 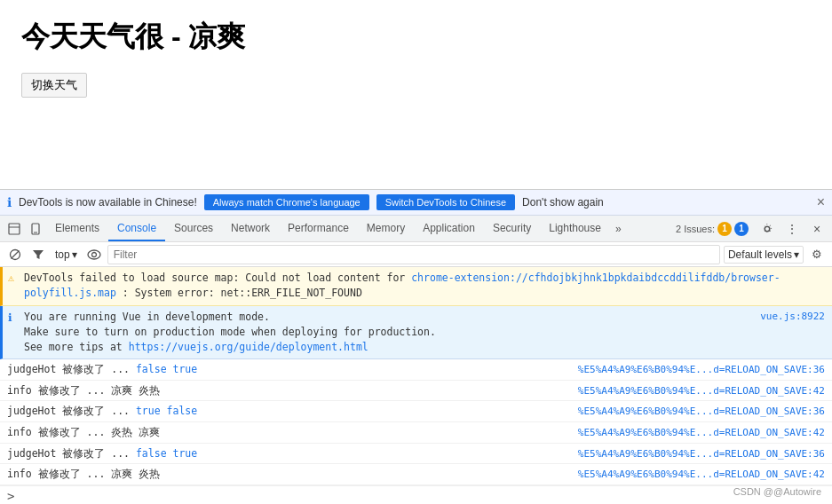 What do you see at coordinates (416, 255) in the screenshot?
I see `console-toolbar: top ▾ Default levels ▾ ⚙` at bounding box center [416, 255].